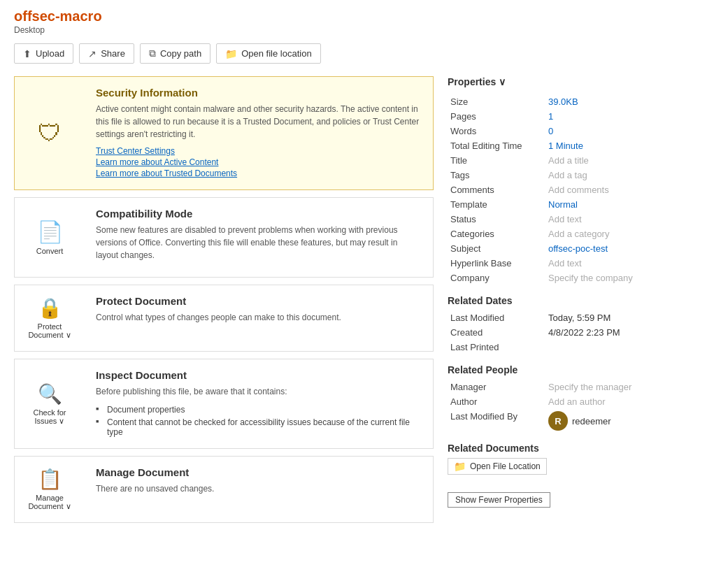  Describe the element at coordinates (627, 102) in the screenshot. I see `prop-value: 39.0KB` at that location.